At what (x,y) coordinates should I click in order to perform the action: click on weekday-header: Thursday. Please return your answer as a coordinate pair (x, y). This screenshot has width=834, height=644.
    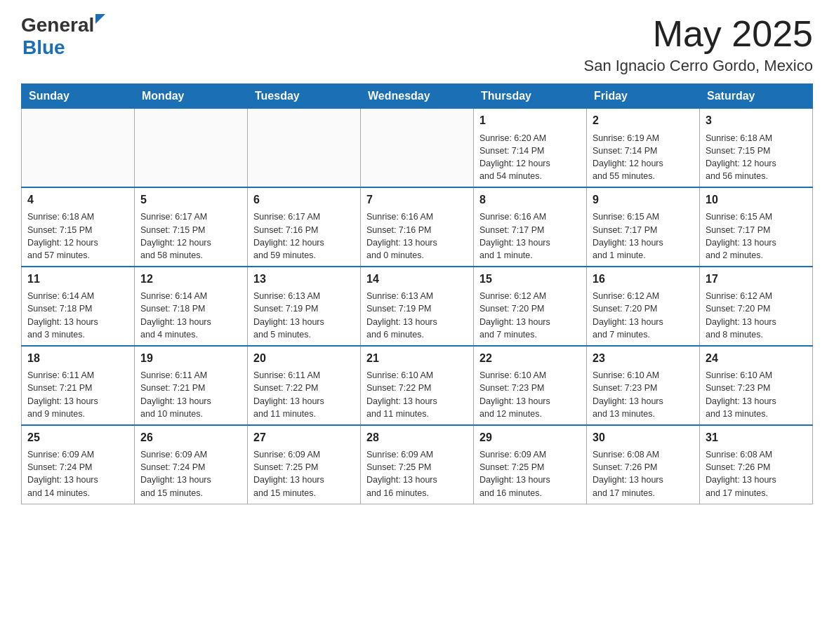
    Looking at the image, I should click on (531, 97).